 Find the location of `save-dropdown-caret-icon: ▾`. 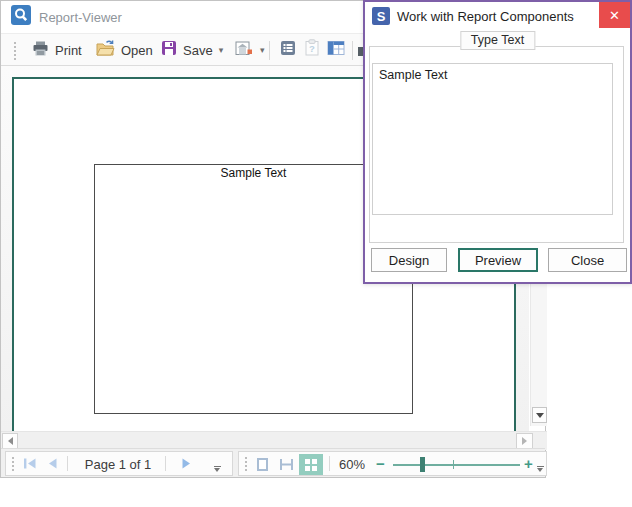

save-dropdown-caret-icon: ▾ is located at coordinates (222, 50).